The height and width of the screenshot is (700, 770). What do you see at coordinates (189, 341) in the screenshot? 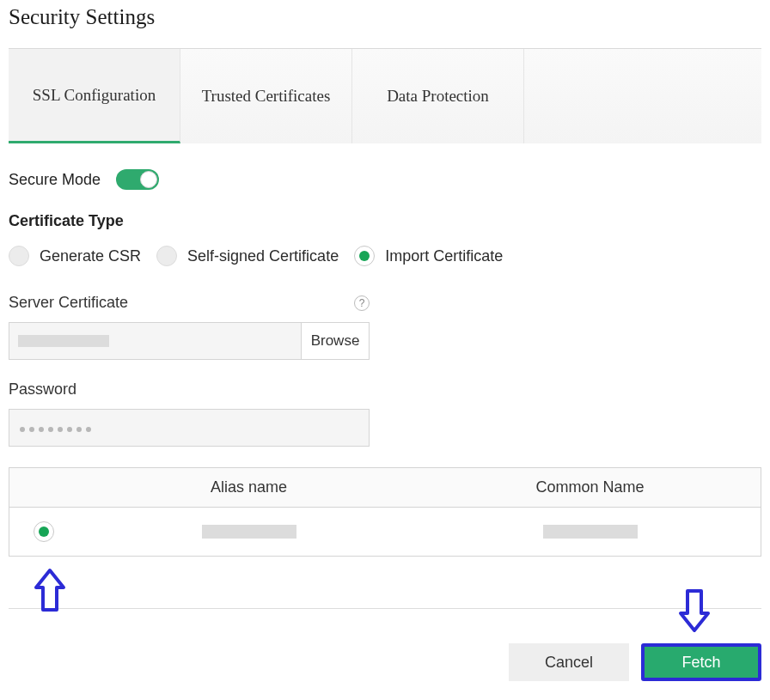
I see `server-certificate-file: Browse` at bounding box center [189, 341].